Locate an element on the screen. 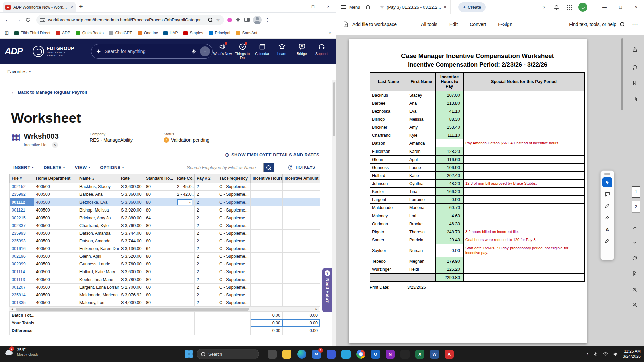 This screenshot has height=362, width=644. hotkeys-button: ? HOTKEYS is located at coordinates (302, 168).